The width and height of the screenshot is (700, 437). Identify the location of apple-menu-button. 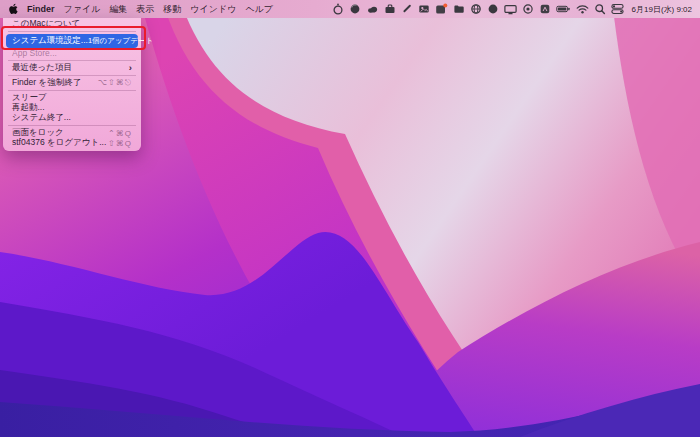
(13, 9).